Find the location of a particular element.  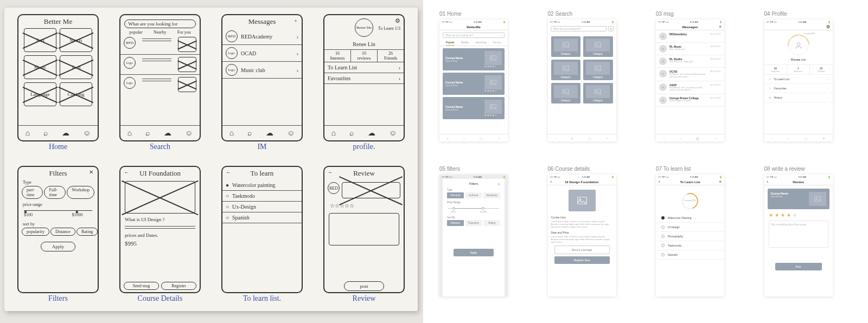

category-tile: Category is located at coordinates (566, 47).